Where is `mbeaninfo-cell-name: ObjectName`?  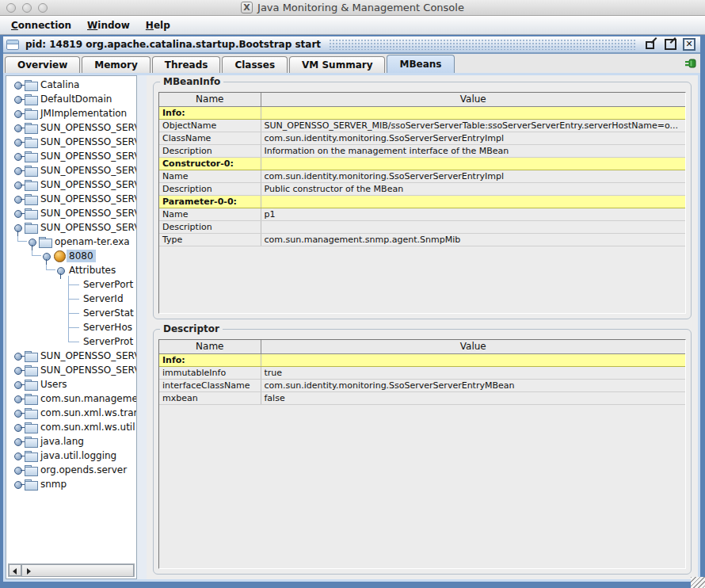 mbeaninfo-cell-name: ObjectName is located at coordinates (210, 125).